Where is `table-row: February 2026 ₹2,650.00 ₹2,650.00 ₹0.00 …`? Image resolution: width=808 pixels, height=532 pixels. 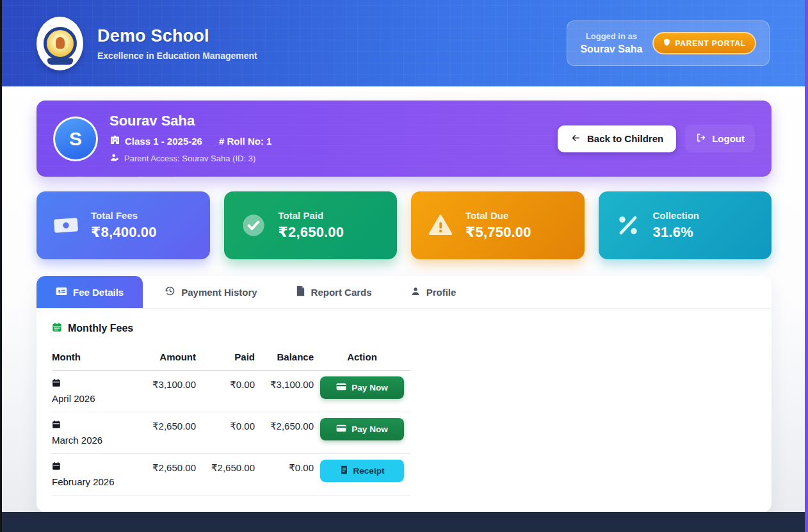 table-row: February 2026 ₹2,650.00 ₹2,650.00 ₹0.00 … is located at coordinates (231, 475).